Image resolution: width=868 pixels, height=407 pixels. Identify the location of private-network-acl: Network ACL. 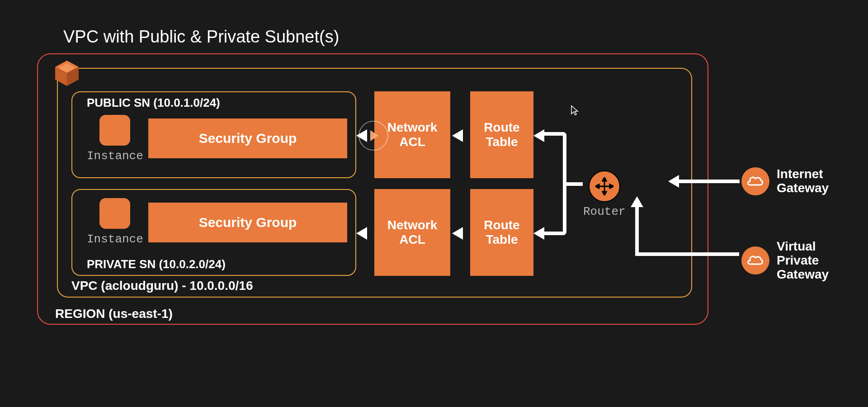
(412, 232).